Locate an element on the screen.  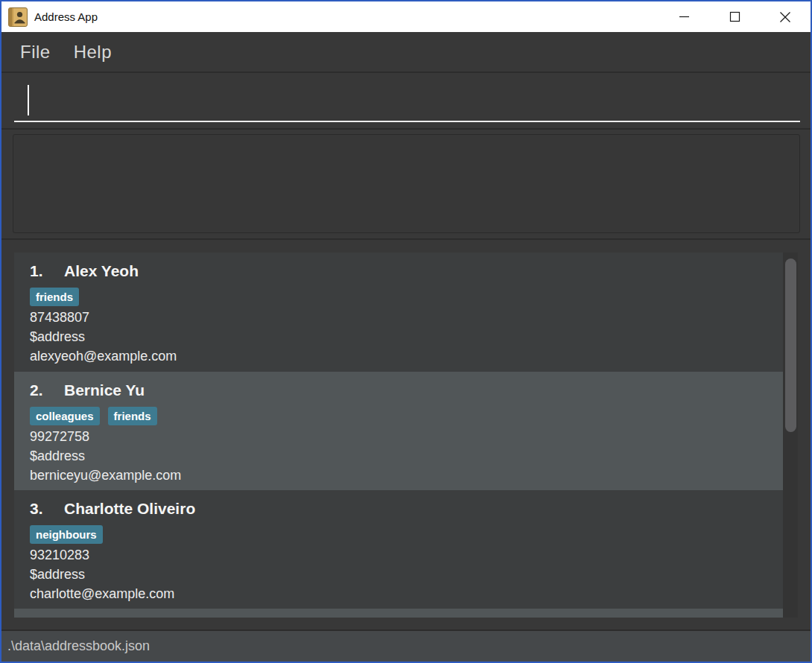
person-index: 3. is located at coordinates (47, 509).